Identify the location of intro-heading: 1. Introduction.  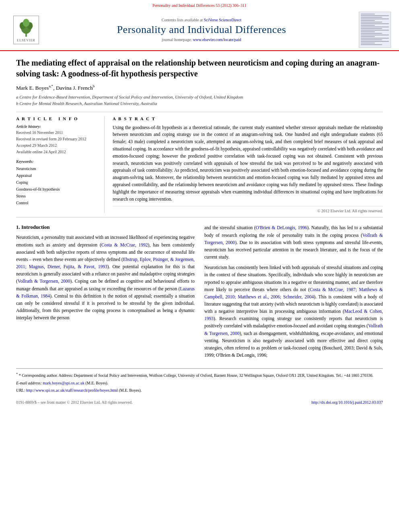
(105, 227).